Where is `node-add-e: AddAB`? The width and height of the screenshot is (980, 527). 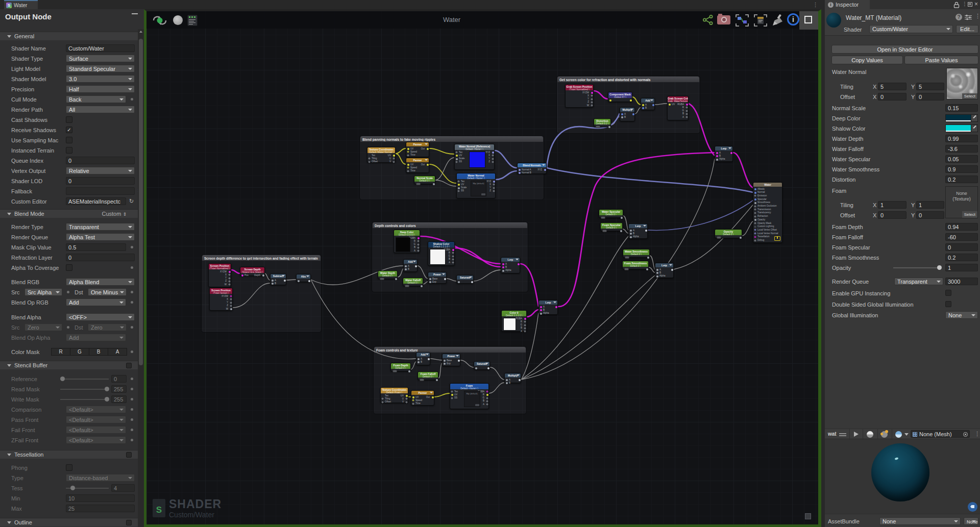
node-add-e: AddAB is located at coordinates (423, 359).